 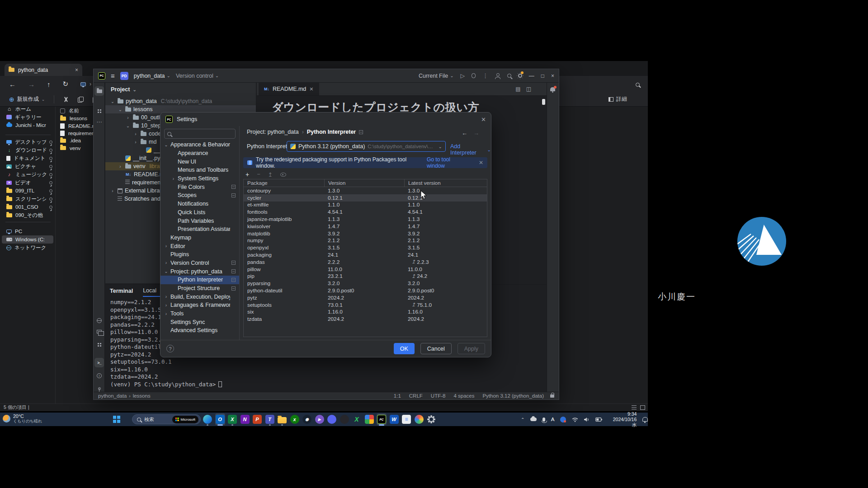 I want to click on editor-scrollbar-thumb, so click(x=543, y=102).